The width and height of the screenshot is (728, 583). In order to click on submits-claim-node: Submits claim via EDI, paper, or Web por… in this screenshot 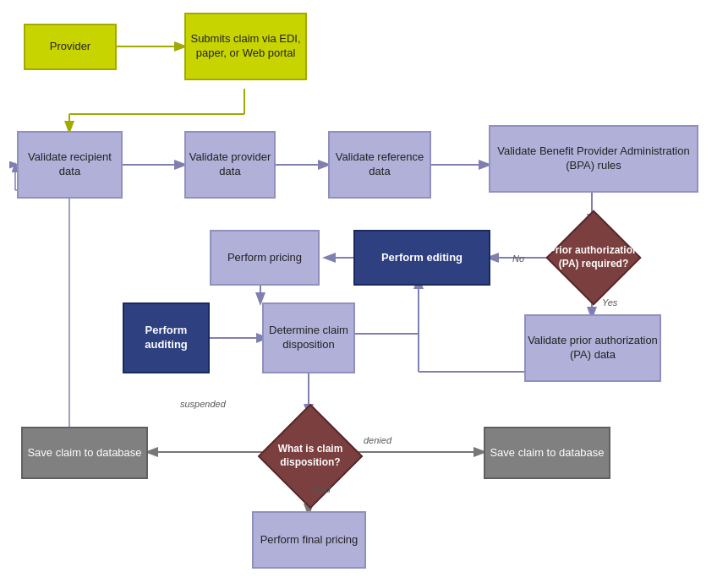, I will do `click(245, 46)`.